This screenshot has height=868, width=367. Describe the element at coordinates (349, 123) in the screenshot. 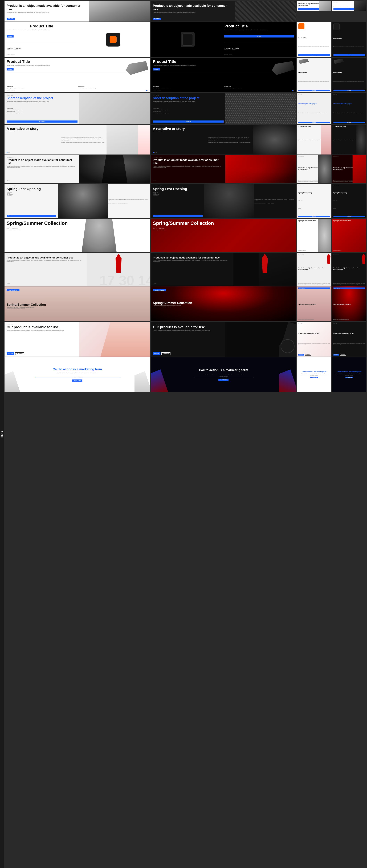

I see `sd-s2-btn: READ MORE` at that location.